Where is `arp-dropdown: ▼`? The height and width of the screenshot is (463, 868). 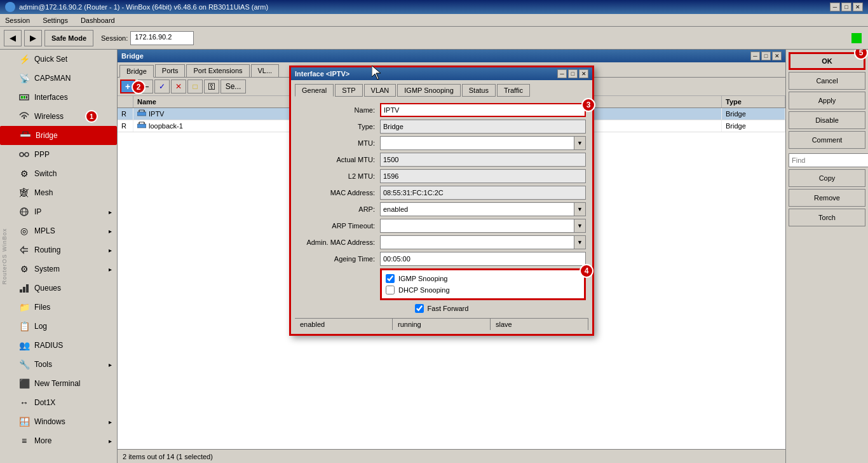
arp-dropdown: ▼ is located at coordinates (580, 209).